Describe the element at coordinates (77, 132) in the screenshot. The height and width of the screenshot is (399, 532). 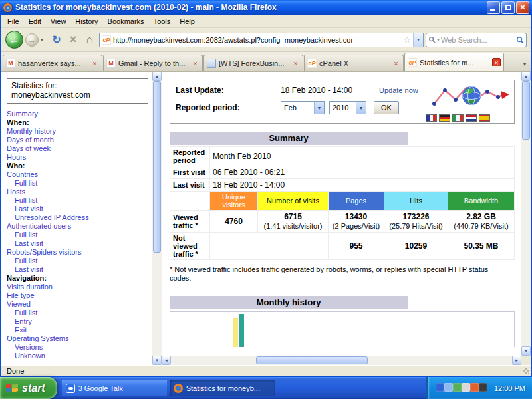
I see `sidebar-item-monthly-history: Monthly history` at that location.